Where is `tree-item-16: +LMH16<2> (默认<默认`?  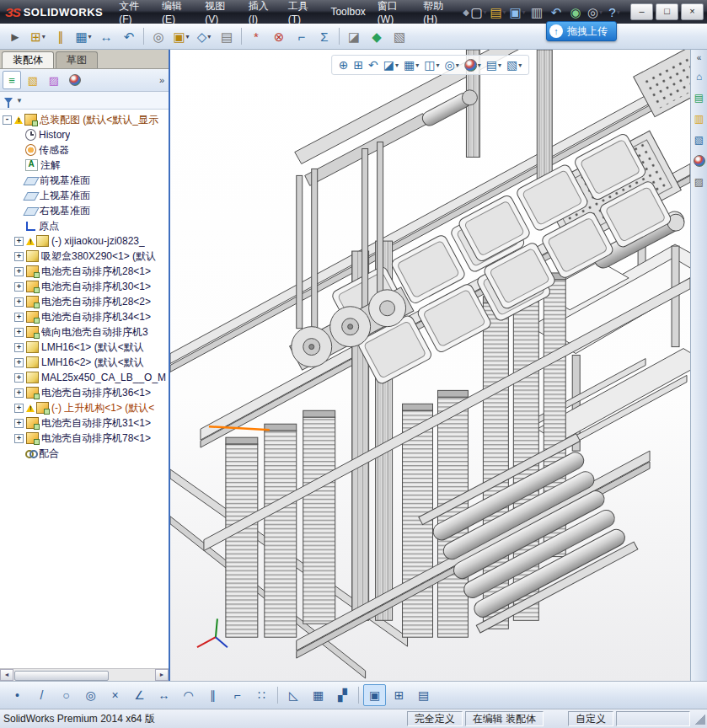
tree-item-16: +LMH16<2> (默认<默认 is located at coordinates (85, 362).